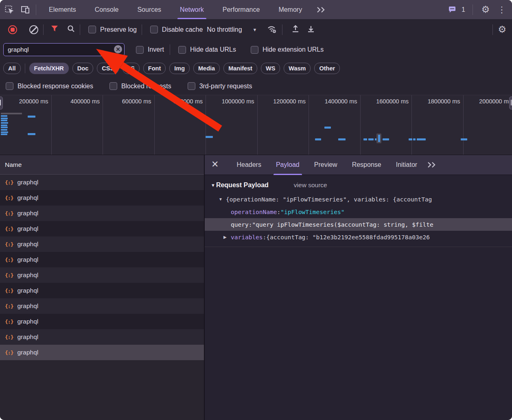 This screenshot has height=420, width=512. Describe the element at coordinates (63, 10) in the screenshot. I see `tab-elements: Elements` at that location.